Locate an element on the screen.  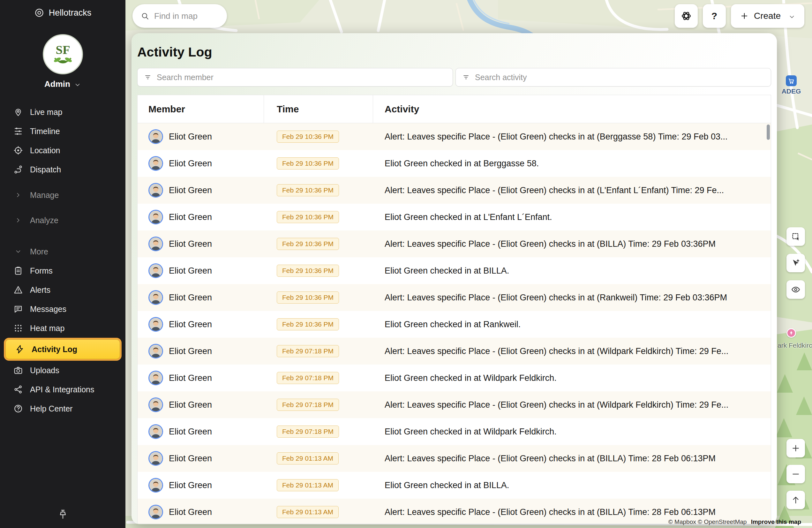
camera-icon is located at coordinates (18, 370).